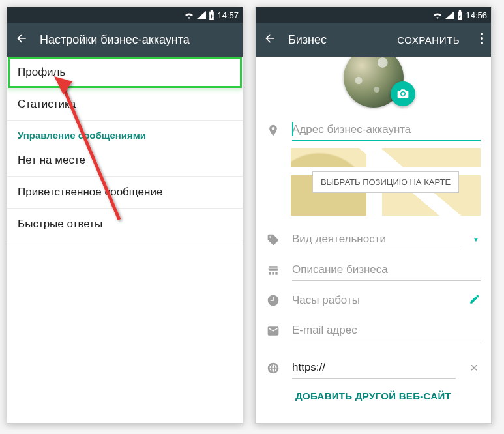 Image resolution: width=504 pixels, height=434 pixels. What do you see at coordinates (273, 130) in the screenshot?
I see `location-icon` at bounding box center [273, 130].